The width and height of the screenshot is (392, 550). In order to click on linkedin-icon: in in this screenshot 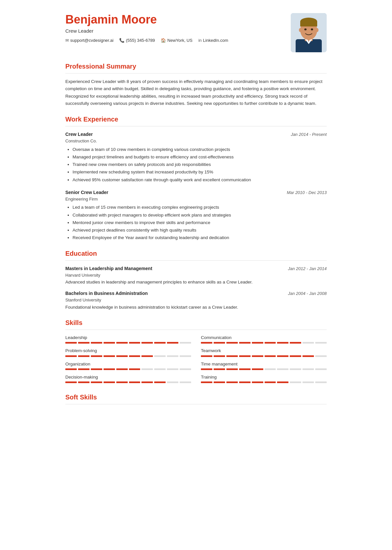, I will do `click(200, 40)`.